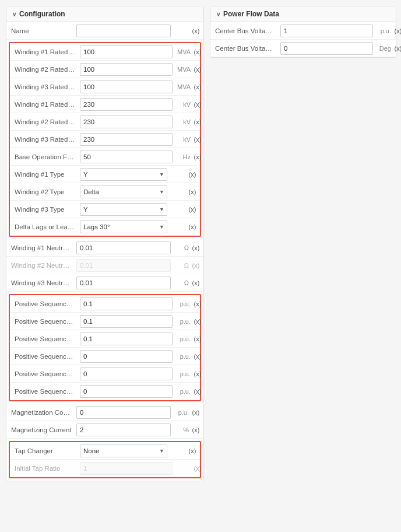  I want to click on pos-seq-4-input, so click(126, 356).